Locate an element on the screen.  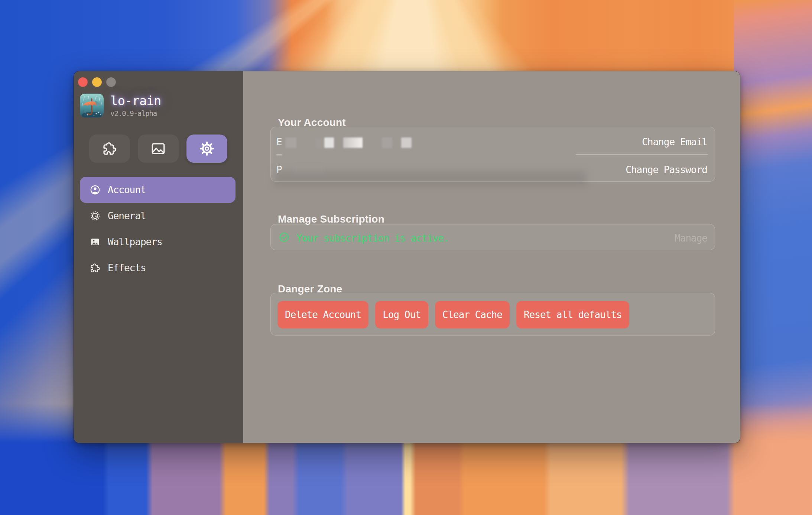
sidebar-item-account: Account is located at coordinates (157, 190).